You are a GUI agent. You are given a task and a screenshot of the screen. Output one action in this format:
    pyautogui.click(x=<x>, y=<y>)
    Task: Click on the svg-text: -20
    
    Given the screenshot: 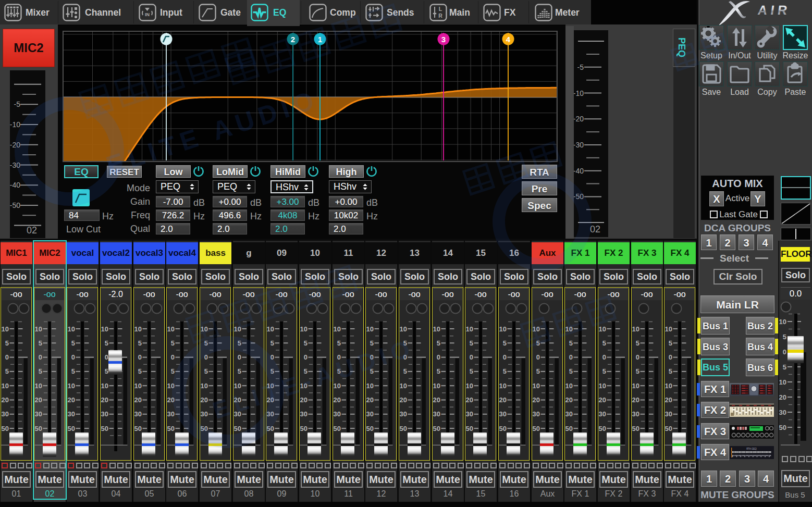 What is the action you would take?
    pyautogui.click(x=579, y=119)
    